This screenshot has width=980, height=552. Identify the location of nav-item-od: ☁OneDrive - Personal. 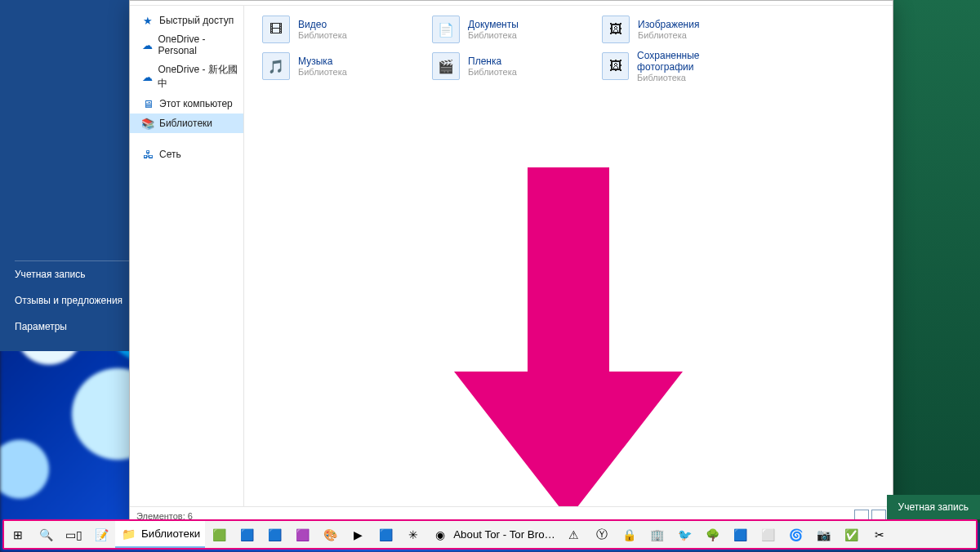
(186, 45).